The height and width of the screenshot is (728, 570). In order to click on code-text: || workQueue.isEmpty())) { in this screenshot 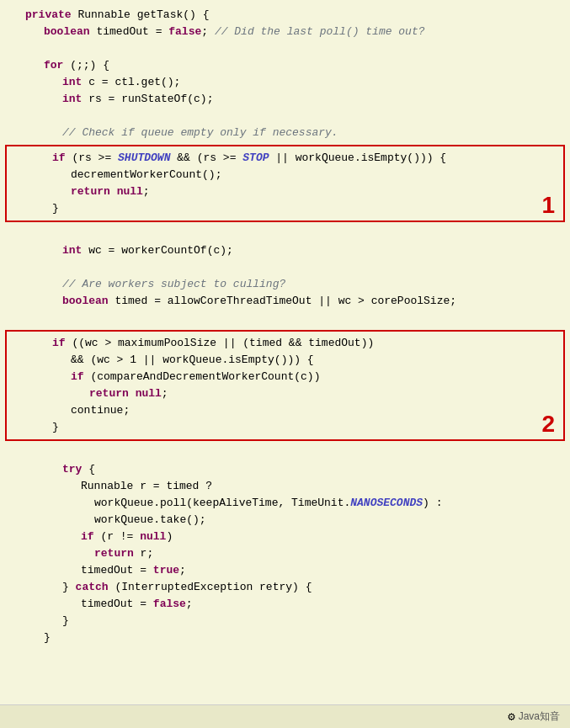, I will do `click(359, 158)`.